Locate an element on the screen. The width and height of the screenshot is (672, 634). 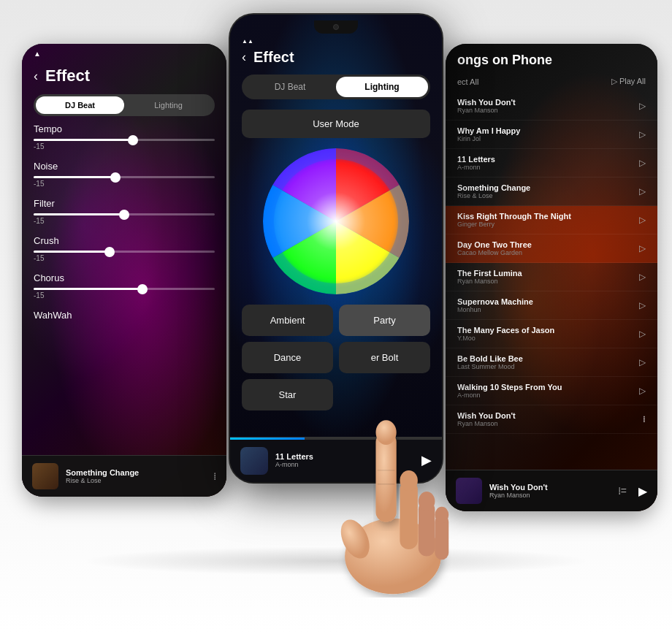
crush-track is located at coordinates (124, 251).